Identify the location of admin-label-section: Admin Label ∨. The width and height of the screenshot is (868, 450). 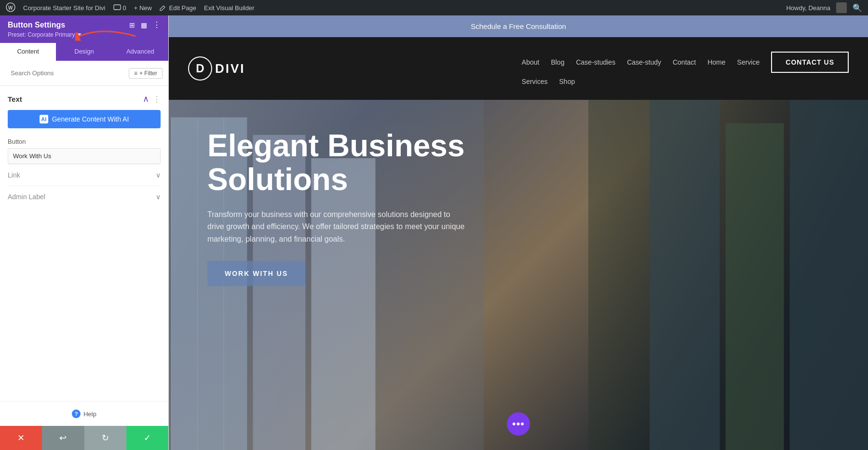
(84, 197).